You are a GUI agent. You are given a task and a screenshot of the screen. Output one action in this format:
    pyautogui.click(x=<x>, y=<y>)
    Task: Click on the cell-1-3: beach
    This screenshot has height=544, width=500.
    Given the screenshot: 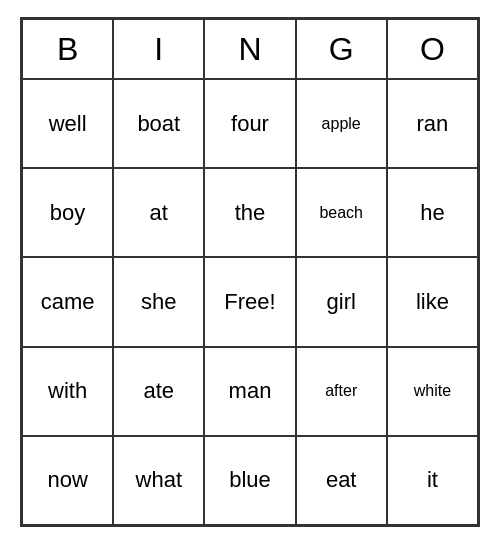 What is the action you would take?
    pyautogui.click(x=342, y=212)
    